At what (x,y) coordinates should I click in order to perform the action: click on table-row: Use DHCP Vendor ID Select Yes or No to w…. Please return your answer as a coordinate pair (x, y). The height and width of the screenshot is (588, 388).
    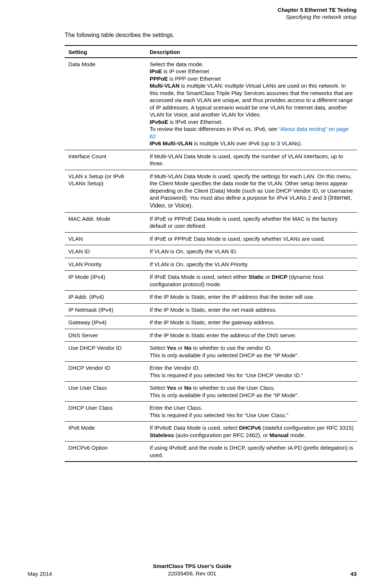
    Looking at the image, I should click on (211, 352).